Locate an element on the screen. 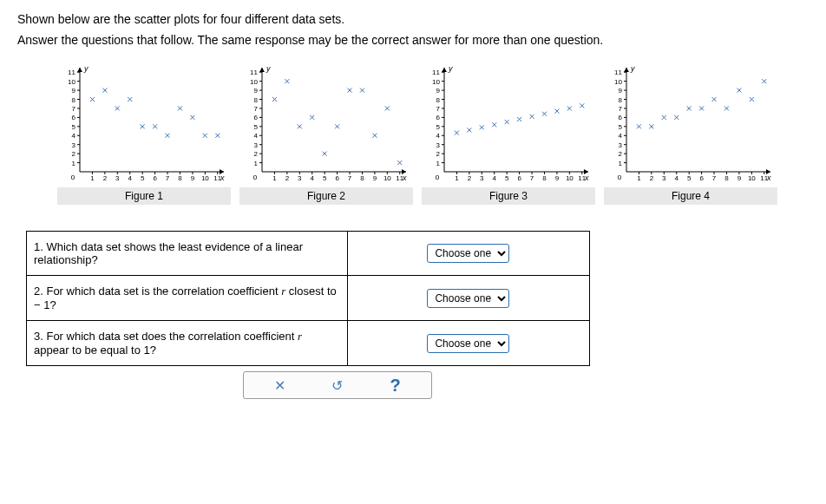  figure-3-caption: Figure 3 is located at coordinates (508, 196).